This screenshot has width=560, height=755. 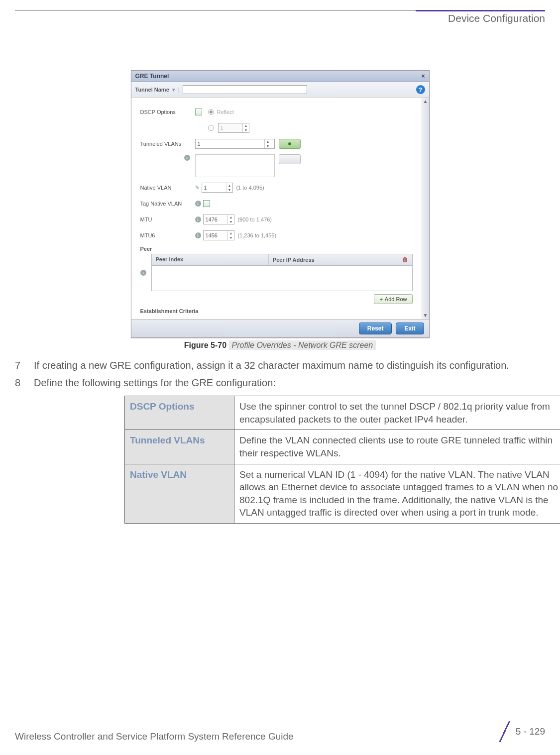 I want to click on native-vlan-input, so click(x=214, y=188).